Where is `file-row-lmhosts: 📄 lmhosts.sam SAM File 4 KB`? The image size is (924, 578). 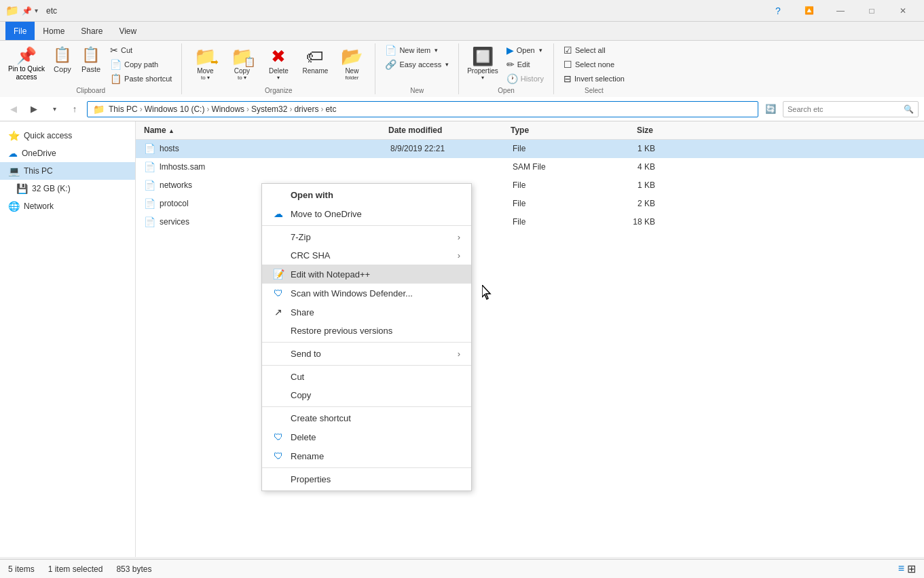 file-row-lmhosts: 📄 lmhosts.sam SAM File 4 KB is located at coordinates (530, 167).